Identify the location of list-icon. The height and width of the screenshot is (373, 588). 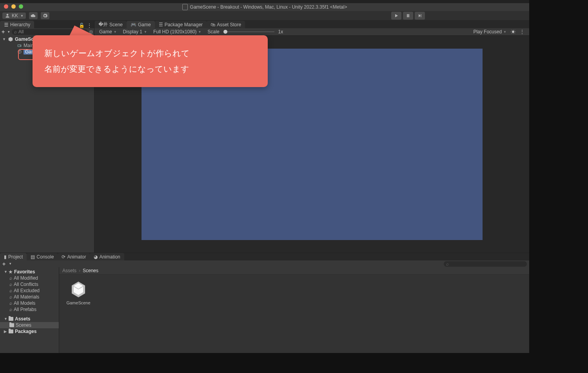
(6, 25).